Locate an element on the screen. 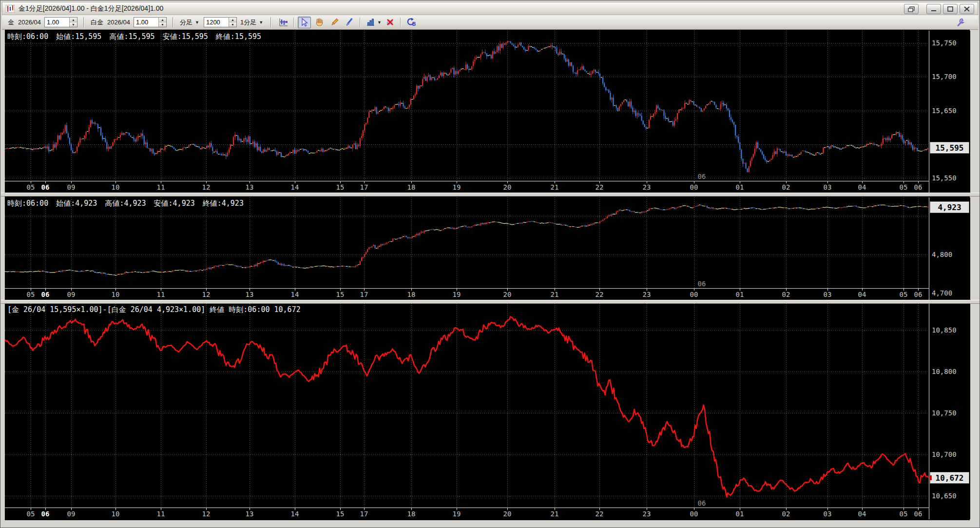  toolbar-mini-separator is located at coordinates (294, 22).